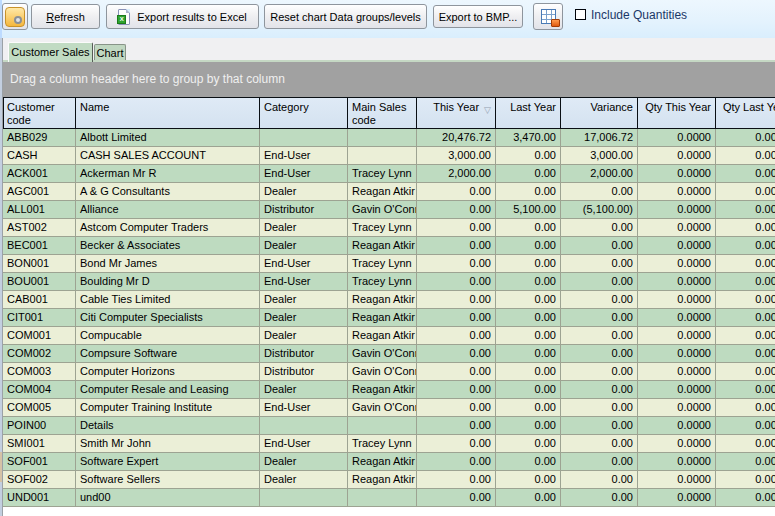 Image resolution: width=775 pixels, height=516 pixels. I want to click on cell-customer-code: COM003, so click(40, 372).